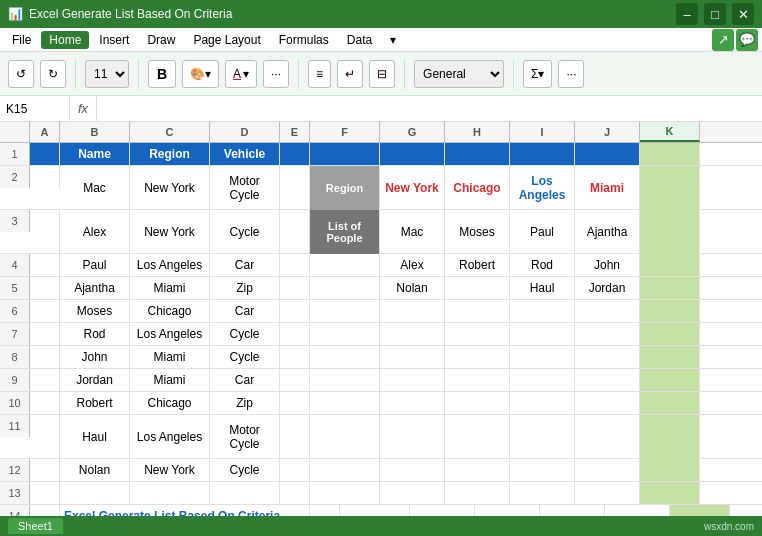  I want to click on cell-c4: Los Angeles, so click(170, 265).